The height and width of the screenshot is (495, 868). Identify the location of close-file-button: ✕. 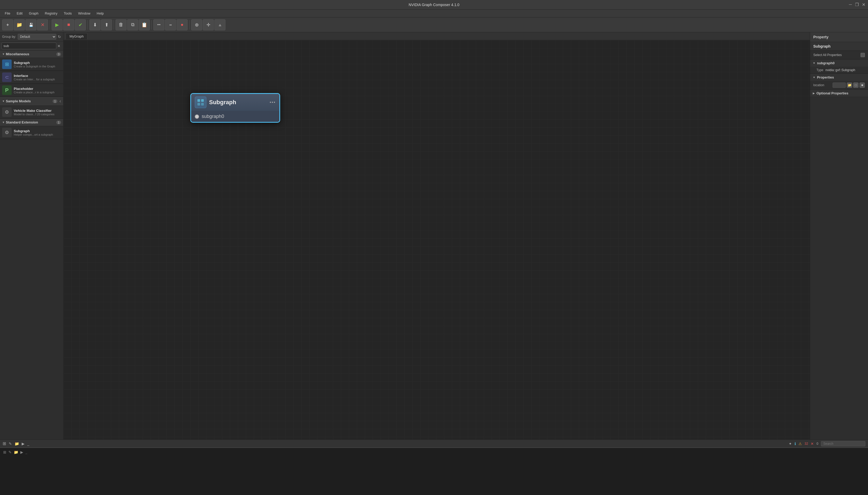
(43, 25).